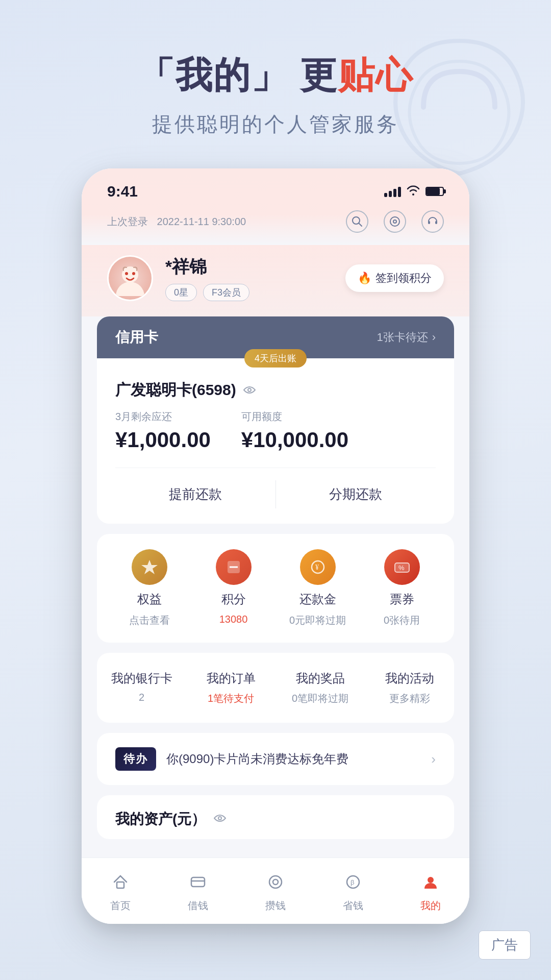  What do you see at coordinates (406, 337) in the screenshot?
I see `card-pending: 1张卡待还 ›` at bounding box center [406, 337].